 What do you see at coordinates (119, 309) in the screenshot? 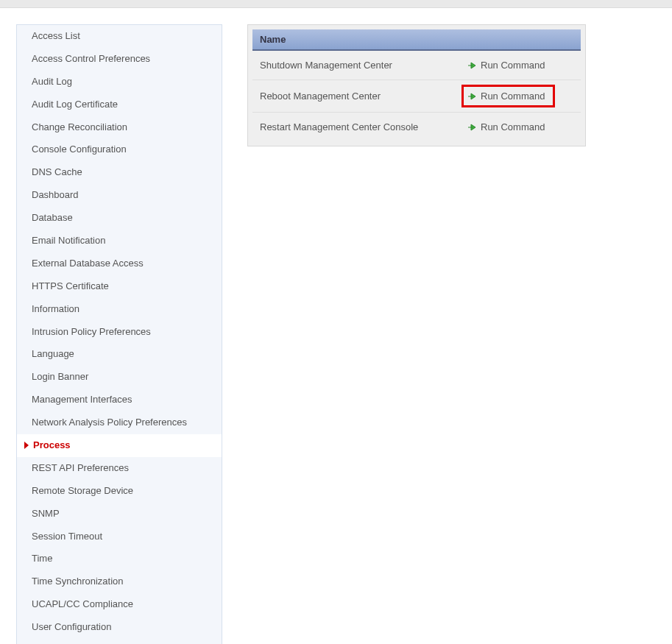
I see `sidebar-item-information: Information` at bounding box center [119, 309].